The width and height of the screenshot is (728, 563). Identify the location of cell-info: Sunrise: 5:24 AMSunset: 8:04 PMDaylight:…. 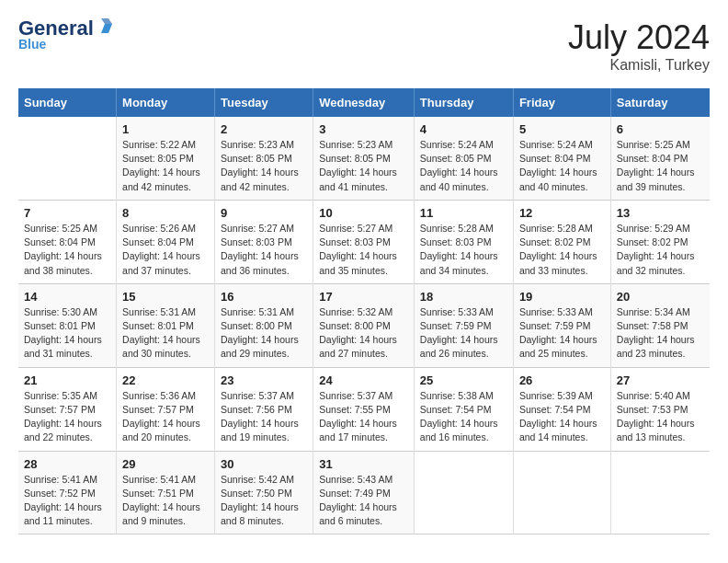
(563, 166).